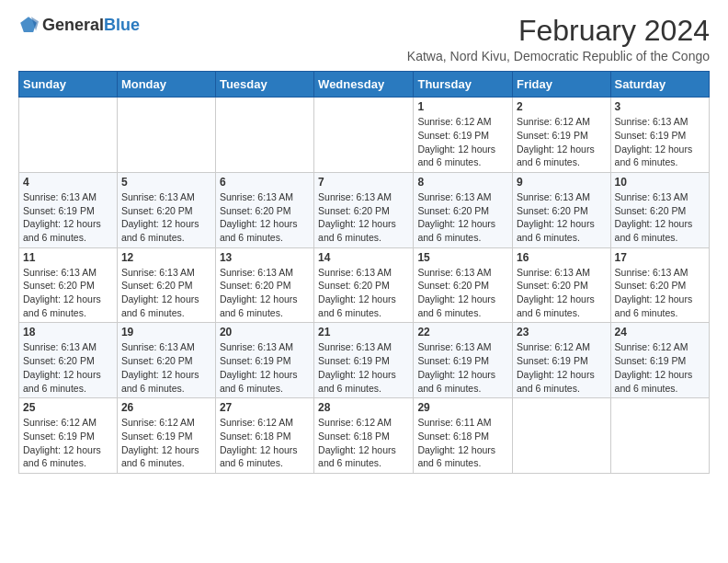  Describe the element at coordinates (660, 210) in the screenshot. I see `calendar-cell: 10Sunrise: 6:13 AMSunset: 6:20 PMDayligh…` at that location.